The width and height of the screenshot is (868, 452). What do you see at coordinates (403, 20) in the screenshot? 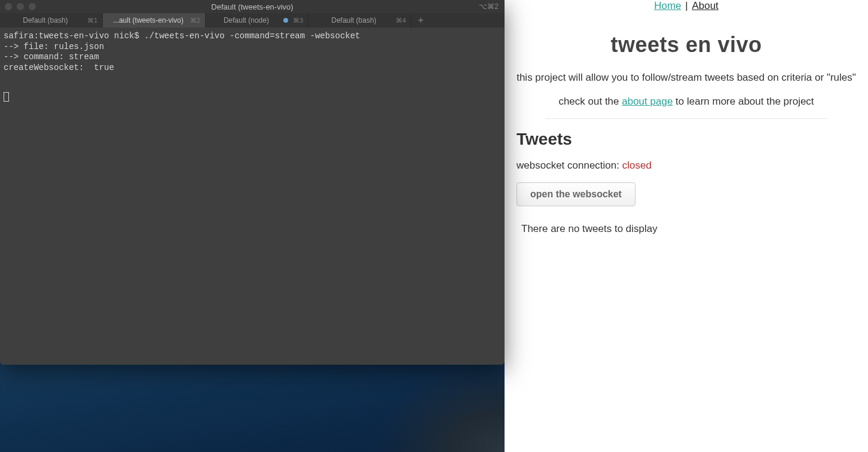
I see `tab-shortcut: ⌘4` at bounding box center [403, 20].